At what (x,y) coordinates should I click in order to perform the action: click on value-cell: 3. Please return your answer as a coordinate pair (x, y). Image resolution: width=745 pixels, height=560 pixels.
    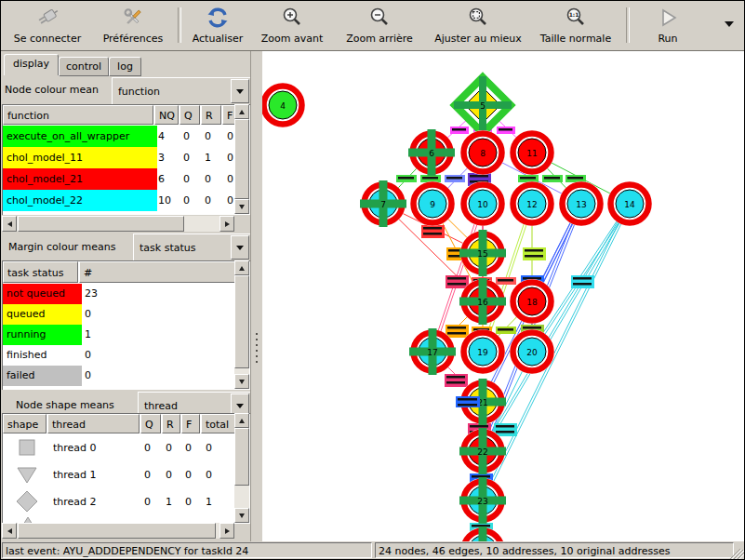
    Looking at the image, I should click on (168, 158).